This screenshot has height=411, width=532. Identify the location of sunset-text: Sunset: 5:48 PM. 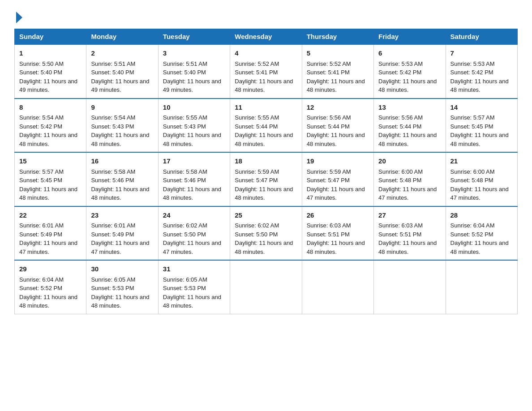
(482, 180).